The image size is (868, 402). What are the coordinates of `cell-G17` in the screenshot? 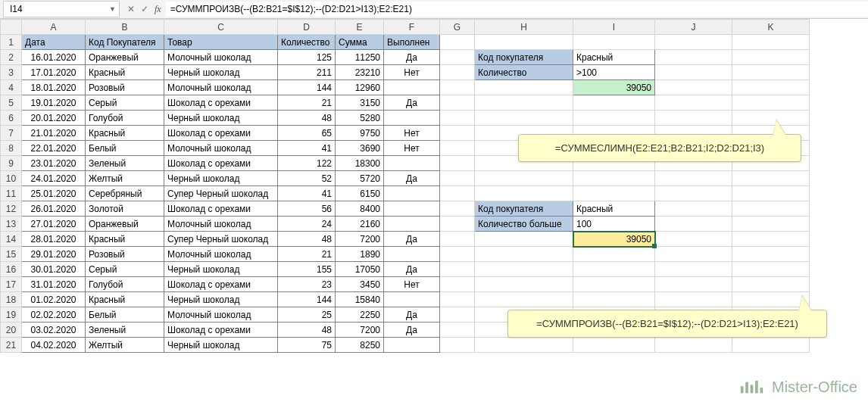 It's located at (457, 285).